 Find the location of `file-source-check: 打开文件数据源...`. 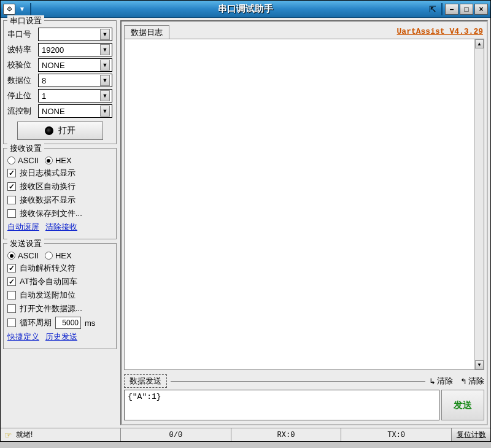

file-source-check: 打开文件数据源... is located at coordinates (60, 309).